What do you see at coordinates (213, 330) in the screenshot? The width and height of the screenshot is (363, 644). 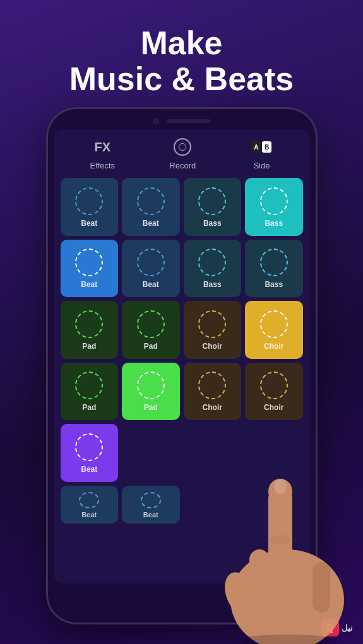 I see `pad-choir-3-3: Choir` at bounding box center [213, 330].